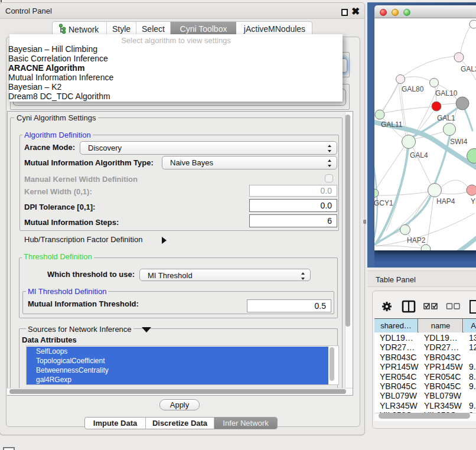 The image size is (476, 450). Describe the element at coordinates (459, 142) in the screenshot. I see `svg-text: SWI4` at that location.